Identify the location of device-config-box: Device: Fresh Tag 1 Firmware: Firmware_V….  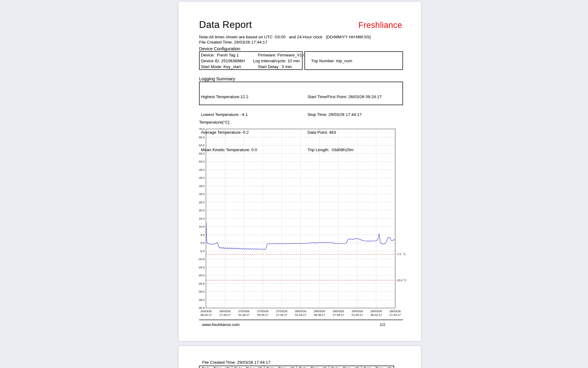
(251, 61).